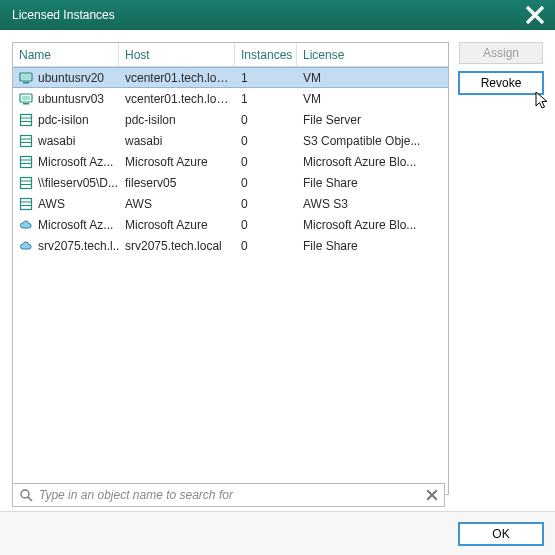  I want to click on cell-name-text: srv2075.tech.l..., so click(78, 246).